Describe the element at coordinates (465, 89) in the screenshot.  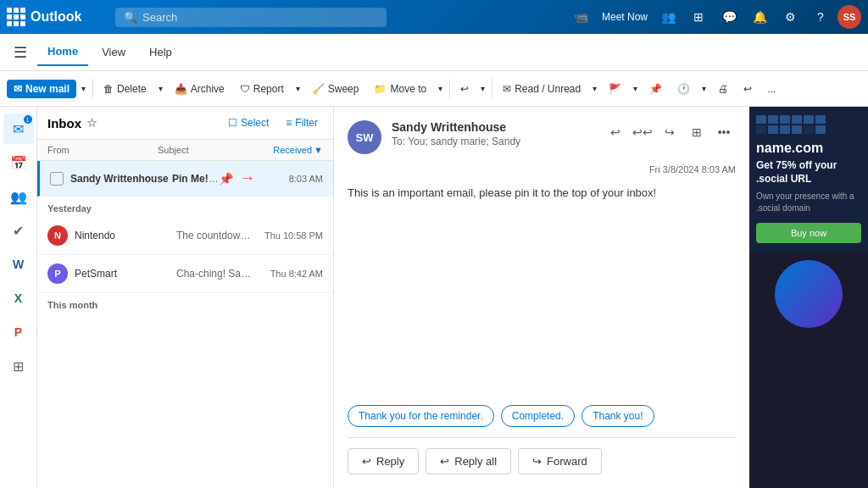
I see `reply-toolbar-button: ↩` at that location.